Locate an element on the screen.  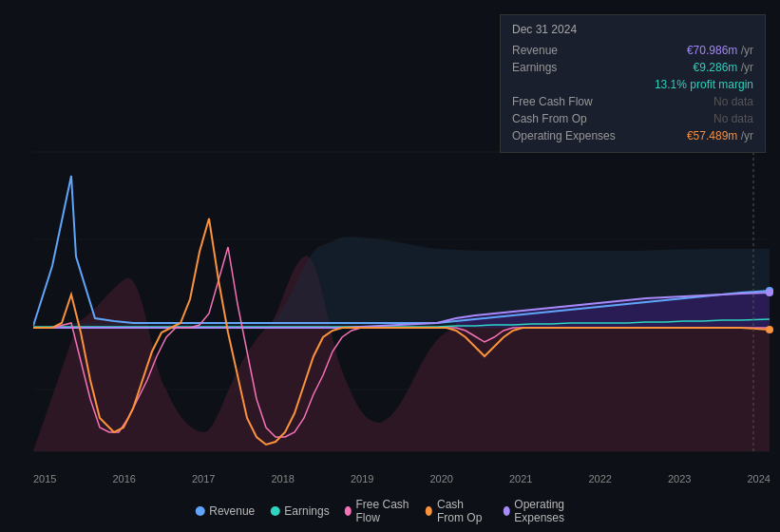
tooltip-row-margin: 13.1% profit margin is located at coordinates (633, 85).